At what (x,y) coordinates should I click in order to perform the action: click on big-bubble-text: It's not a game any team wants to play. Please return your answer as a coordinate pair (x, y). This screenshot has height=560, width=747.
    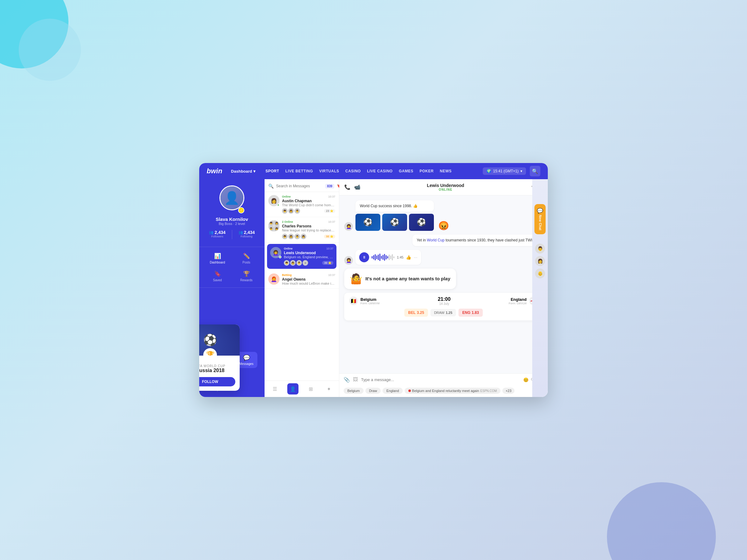
    Looking at the image, I should click on (408, 279).